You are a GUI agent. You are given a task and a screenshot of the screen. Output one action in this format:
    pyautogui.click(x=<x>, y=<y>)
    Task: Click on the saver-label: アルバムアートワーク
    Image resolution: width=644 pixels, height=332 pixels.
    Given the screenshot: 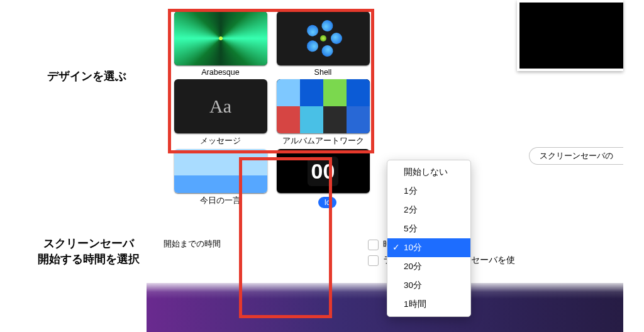 What is the action you would take?
    pyautogui.click(x=323, y=141)
    